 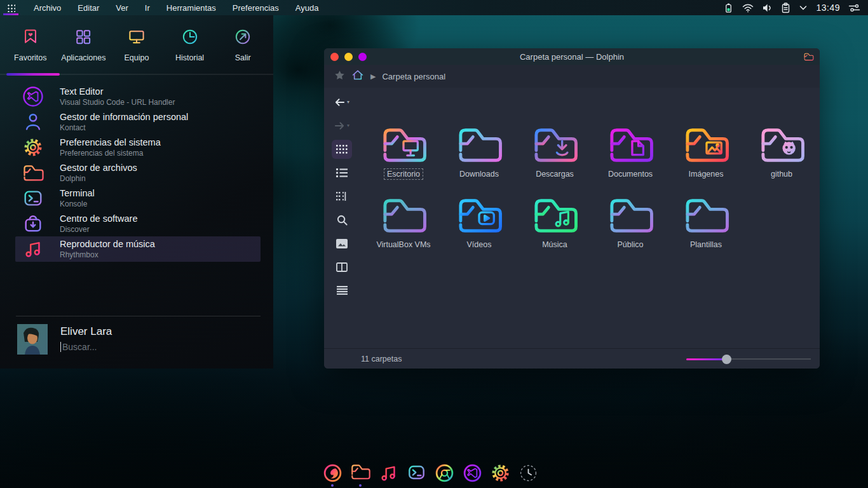 I want to click on dock-firefox, so click(x=332, y=474).